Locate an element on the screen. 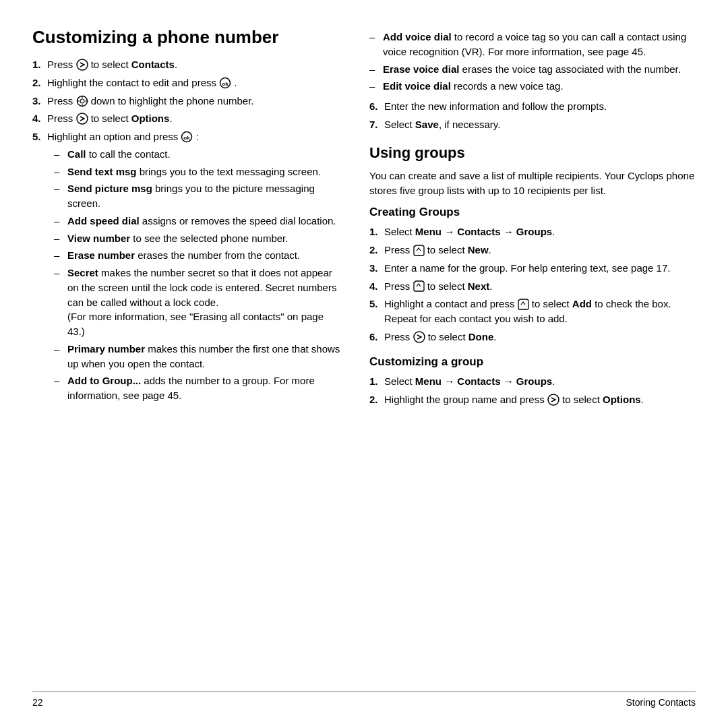 The height and width of the screenshot is (728, 728). cg-step-4: 4. Press to select Next. is located at coordinates (533, 286).